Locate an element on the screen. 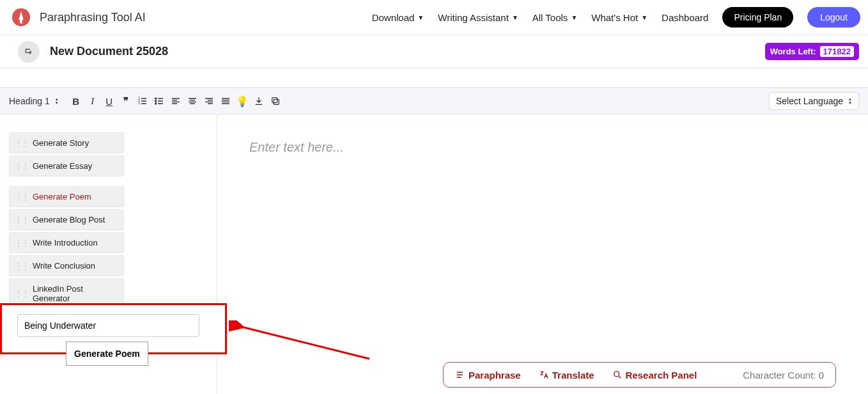 The height and width of the screenshot is (394, 868). character-count: Character Count: 0 is located at coordinates (784, 375).